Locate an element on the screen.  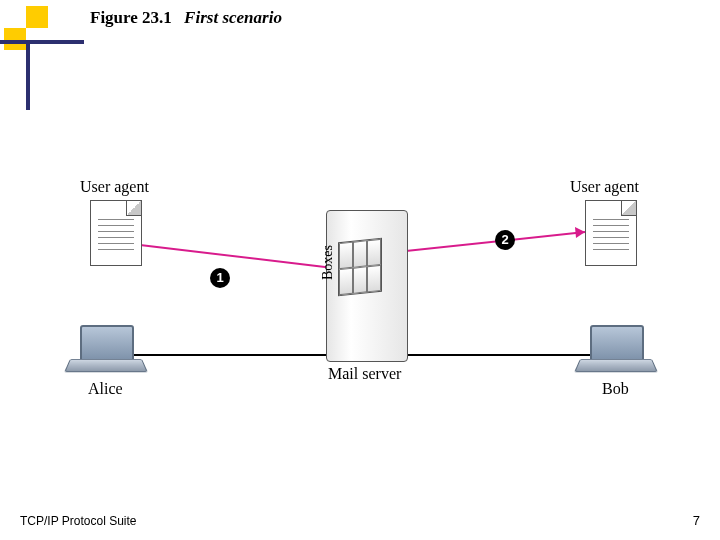
footer-text: TCP/IP Protocol Suite is located at coordinates (78, 521).